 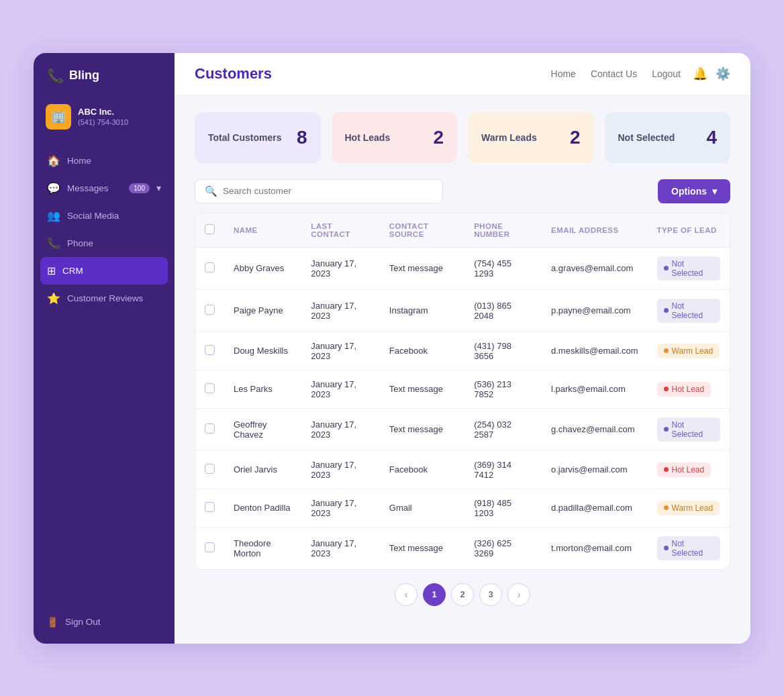 What do you see at coordinates (422, 350) in the screenshot?
I see `cell-source: Facebook` at bounding box center [422, 350].